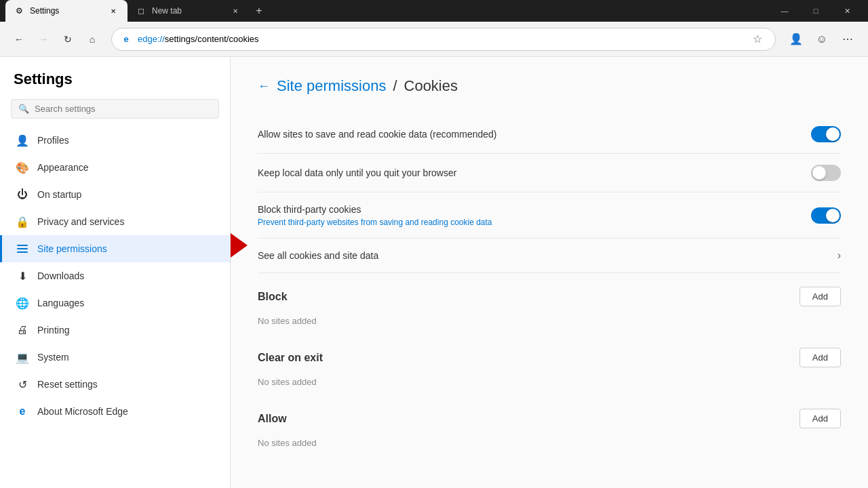 The width and height of the screenshot is (868, 488). Describe the element at coordinates (115, 303) in the screenshot. I see `sidebar-item-languages: 🌐 Languages` at that location.